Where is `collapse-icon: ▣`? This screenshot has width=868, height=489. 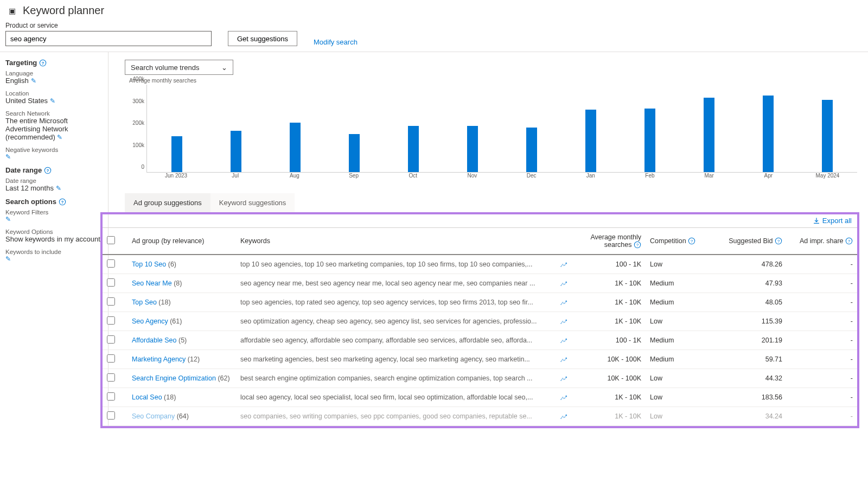
collapse-icon: ▣ is located at coordinates (12, 11).